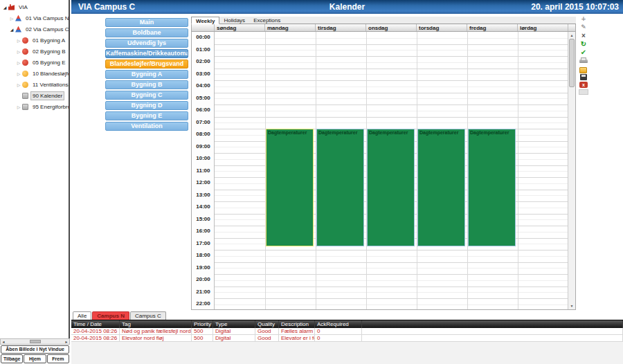 Image resolution: width=623 pixels, height=364 pixels. What do you see at coordinates (147, 64) in the screenshot?
I see `zone-button-blandesl-jfer-brugsvand: Blandesløjfer/Brugsvand` at bounding box center [147, 64].